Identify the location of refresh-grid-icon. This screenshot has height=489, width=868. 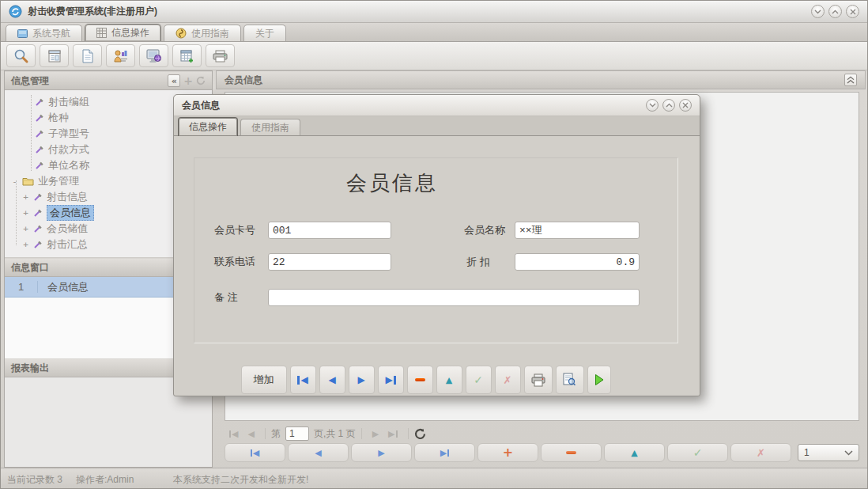
(421, 434).